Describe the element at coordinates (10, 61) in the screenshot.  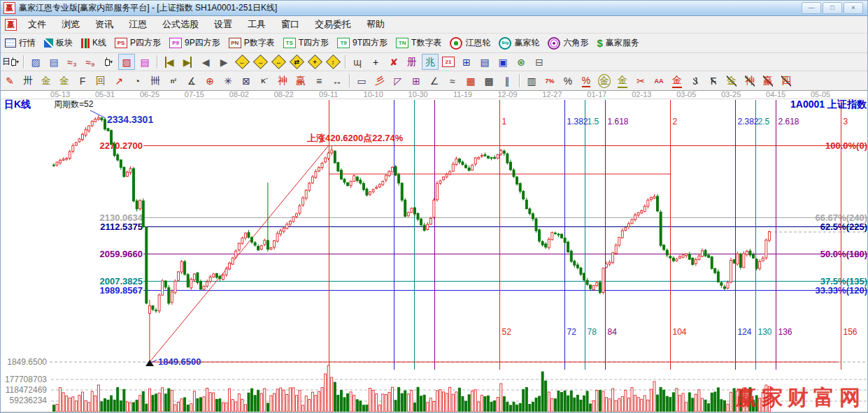
I see `period-selector: 日▾` at that location.